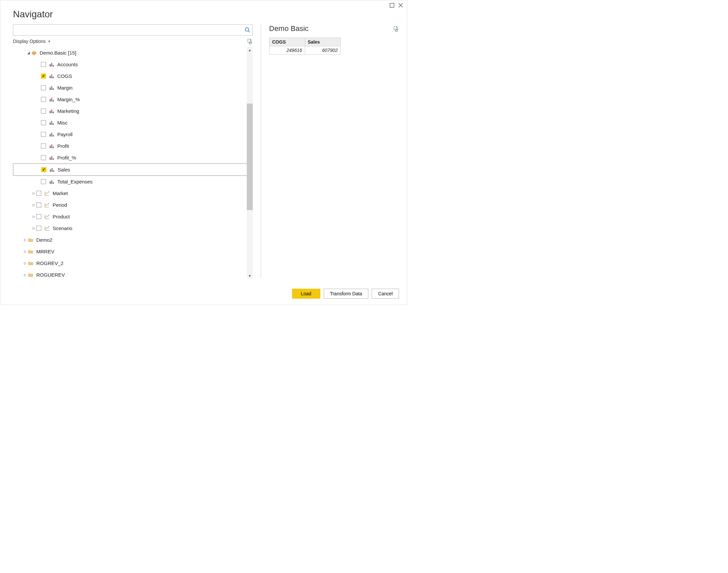  Describe the element at coordinates (133, 88) in the screenshot. I see `measure-margin: Margin` at that location.